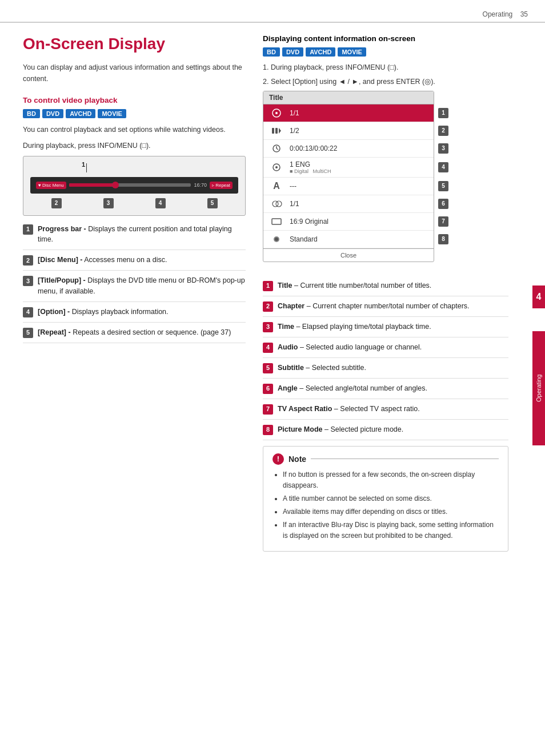 This screenshot has height=756, width=545. Describe the element at coordinates (276, 131) in the screenshot. I see `osd-icon-chapters` at that location.